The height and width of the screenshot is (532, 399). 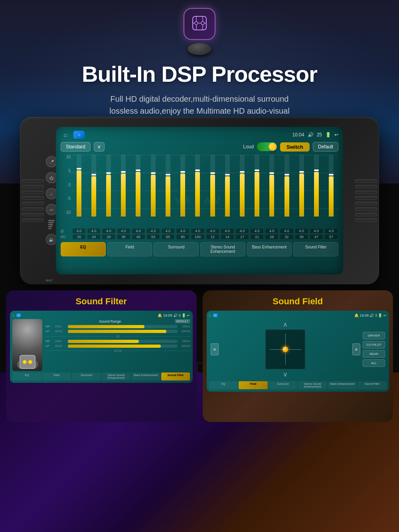 What do you see at coordinates (295, 147) in the screenshot?
I see `switch-button: Switch` at bounding box center [295, 147].